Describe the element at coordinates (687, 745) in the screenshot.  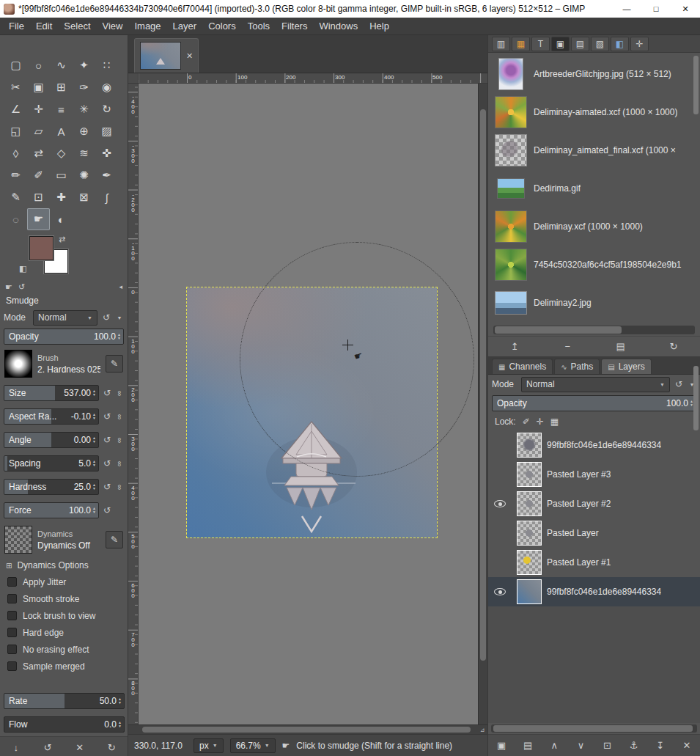
I see `delete-layer-button: ✕` at that location.